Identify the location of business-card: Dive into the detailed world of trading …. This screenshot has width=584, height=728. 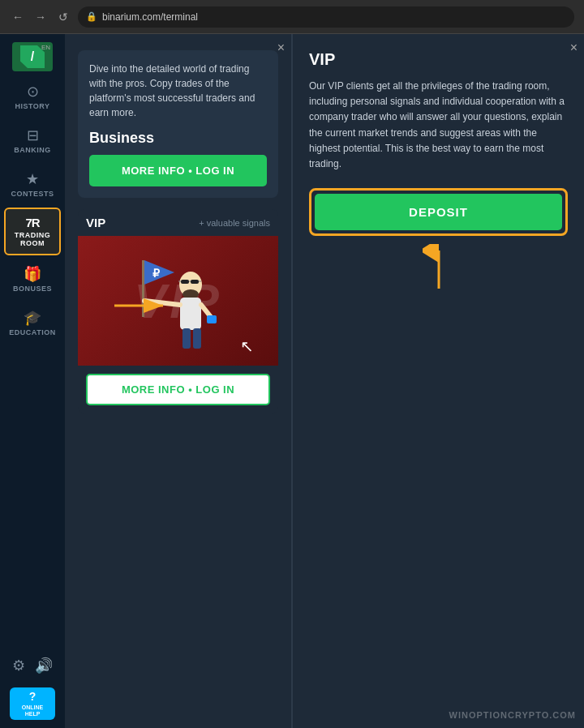
(178, 124).